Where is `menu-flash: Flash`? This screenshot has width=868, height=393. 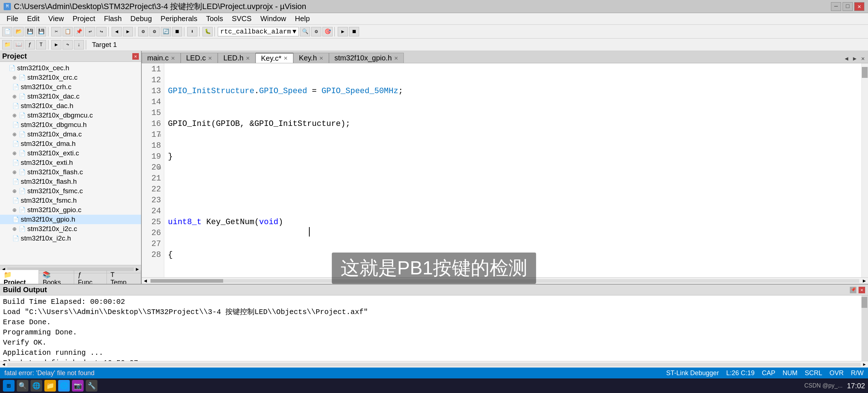 menu-flash: Flash is located at coordinates (113, 19).